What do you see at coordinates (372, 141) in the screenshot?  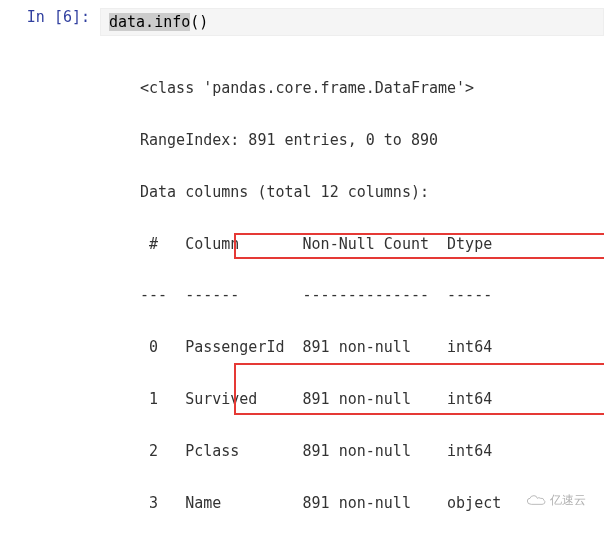 I see `output-range-line: RangeIndex: 891 entries, 0 to 890` at bounding box center [372, 141].